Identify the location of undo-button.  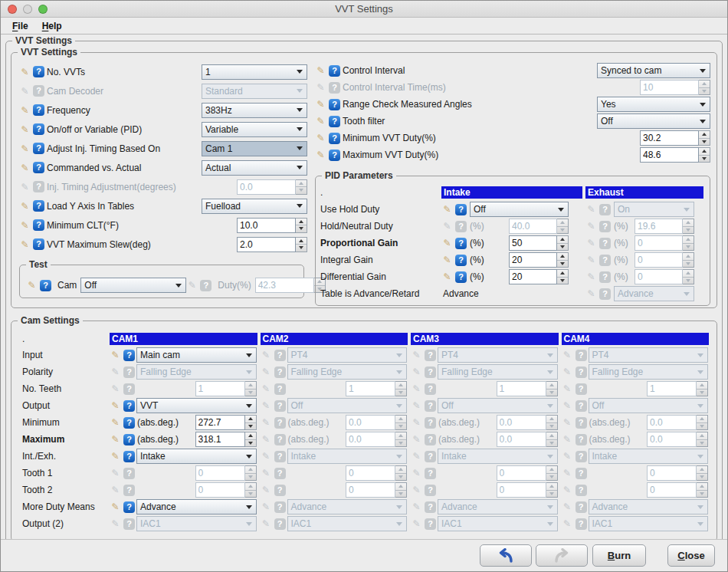
(506, 555).